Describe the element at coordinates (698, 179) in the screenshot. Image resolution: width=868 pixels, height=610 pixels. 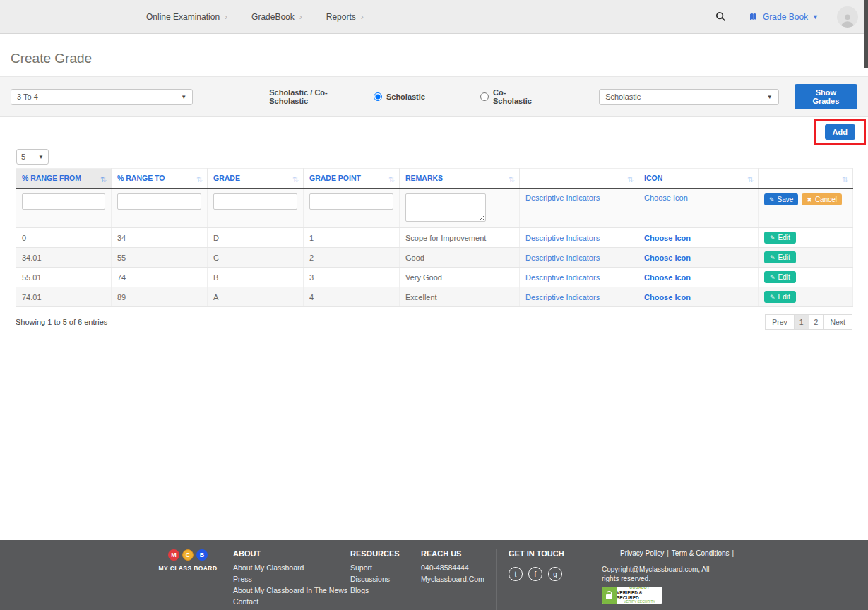
I see `col-icon: ICON ⇅` at that location.